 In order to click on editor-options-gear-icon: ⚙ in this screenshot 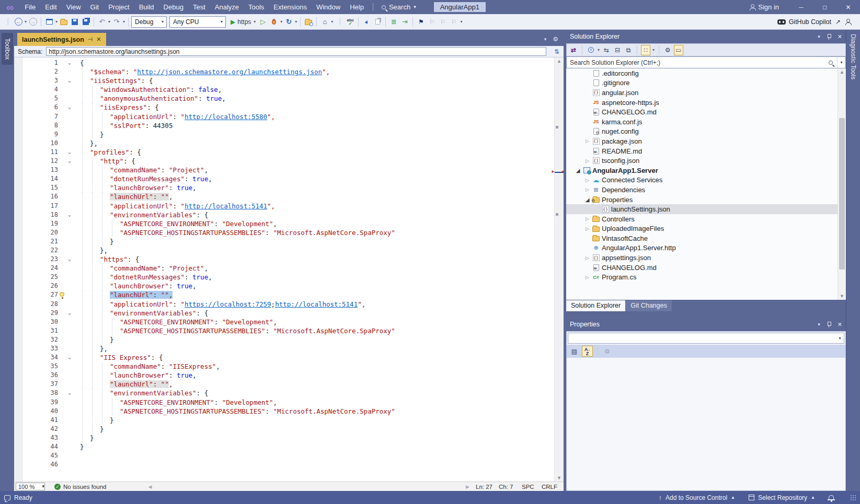, I will do `click(555, 39)`.